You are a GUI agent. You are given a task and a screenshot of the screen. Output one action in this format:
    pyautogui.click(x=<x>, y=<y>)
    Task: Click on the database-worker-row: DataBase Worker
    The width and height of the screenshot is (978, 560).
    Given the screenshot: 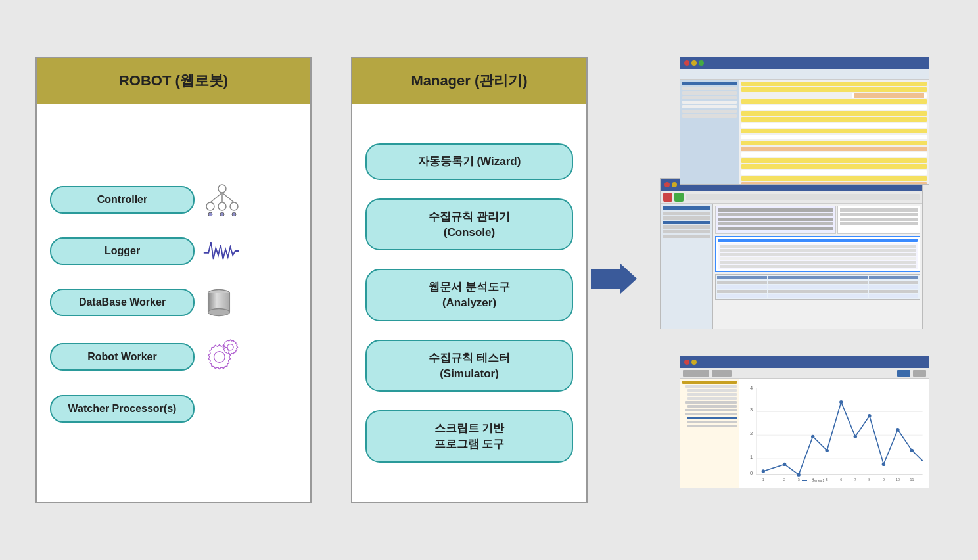 What is the action you would take?
    pyautogui.click(x=174, y=302)
    